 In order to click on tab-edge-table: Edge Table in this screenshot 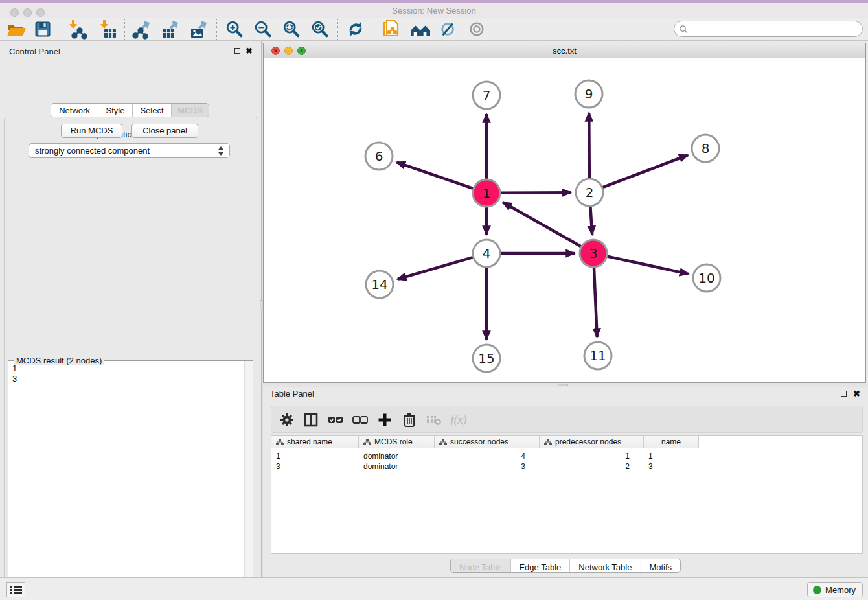, I will do `click(540, 566)`.